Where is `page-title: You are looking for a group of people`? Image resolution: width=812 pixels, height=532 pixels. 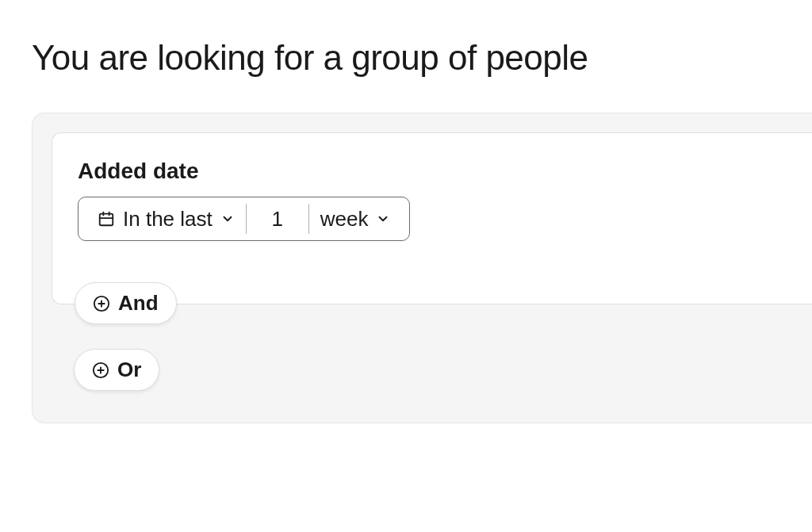
page-title: You are looking for a group of people is located at coordinates (406, 39).